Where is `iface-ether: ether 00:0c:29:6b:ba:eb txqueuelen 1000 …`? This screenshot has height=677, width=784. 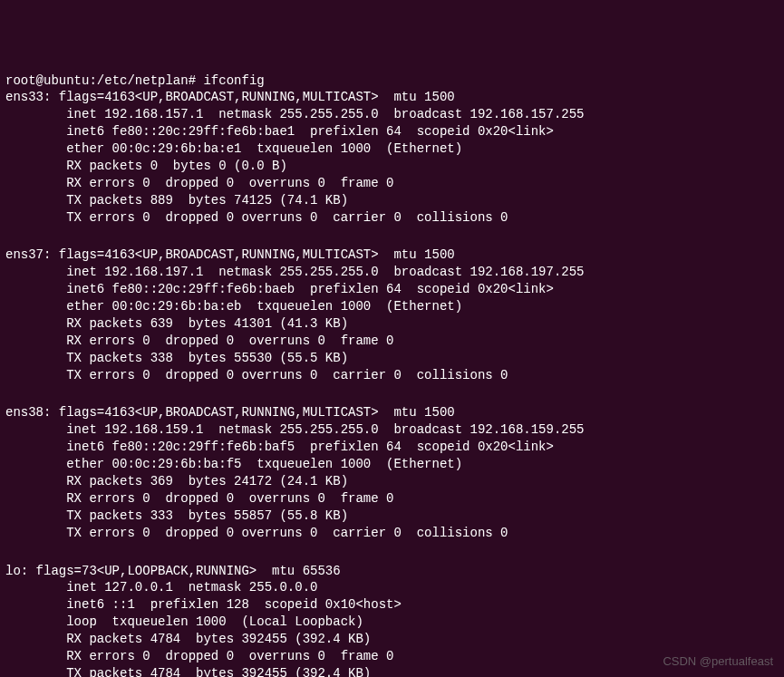 iface-ether: ether 00:0c:29:6b:ba:eb txqueuelen 1000 … is located at coordinates (392, 306).